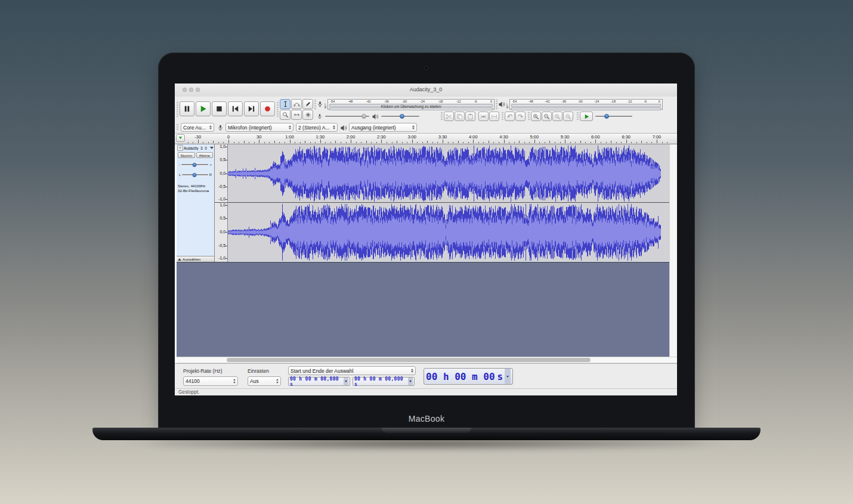  Describe the element at coordinates (258, 371) in the screenshot. I see `snap-label: Einrasten` at that location.